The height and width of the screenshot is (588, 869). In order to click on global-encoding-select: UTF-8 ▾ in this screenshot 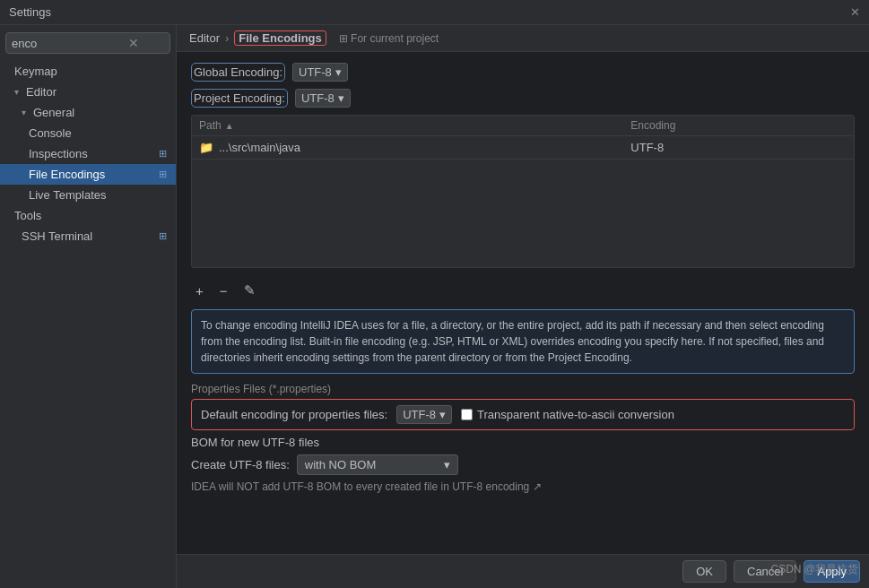, I will do `click(320, 72)`.